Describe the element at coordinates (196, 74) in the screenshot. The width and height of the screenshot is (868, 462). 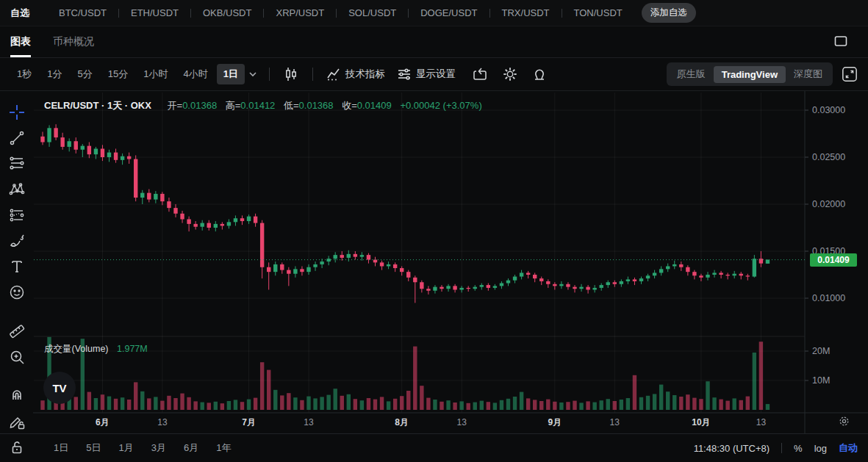
I see `interval-4小时: 4小时` at that location.